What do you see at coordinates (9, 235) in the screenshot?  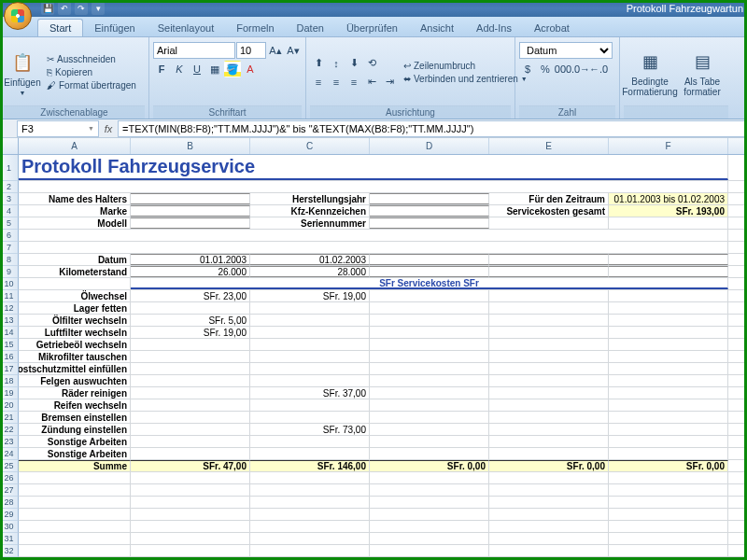 I see `row-header: 6` at bounding box center [9, 235].